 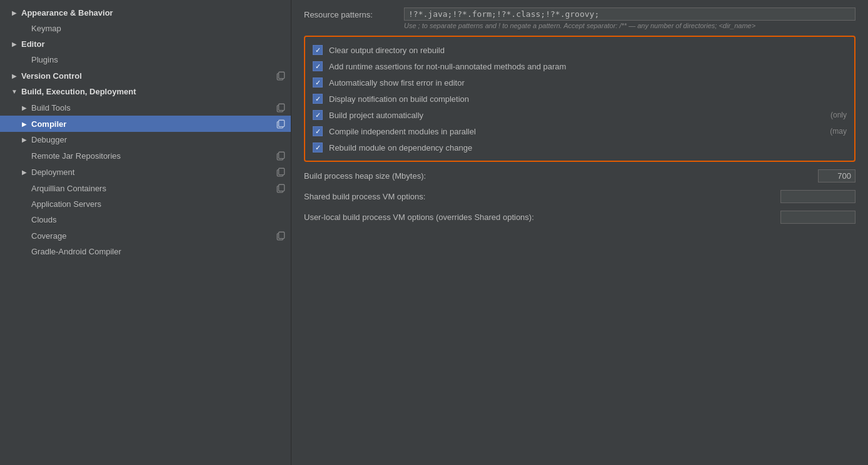 I want to click on shared-vm-row: Shared build process VM options:, so click(x=580, y=196).